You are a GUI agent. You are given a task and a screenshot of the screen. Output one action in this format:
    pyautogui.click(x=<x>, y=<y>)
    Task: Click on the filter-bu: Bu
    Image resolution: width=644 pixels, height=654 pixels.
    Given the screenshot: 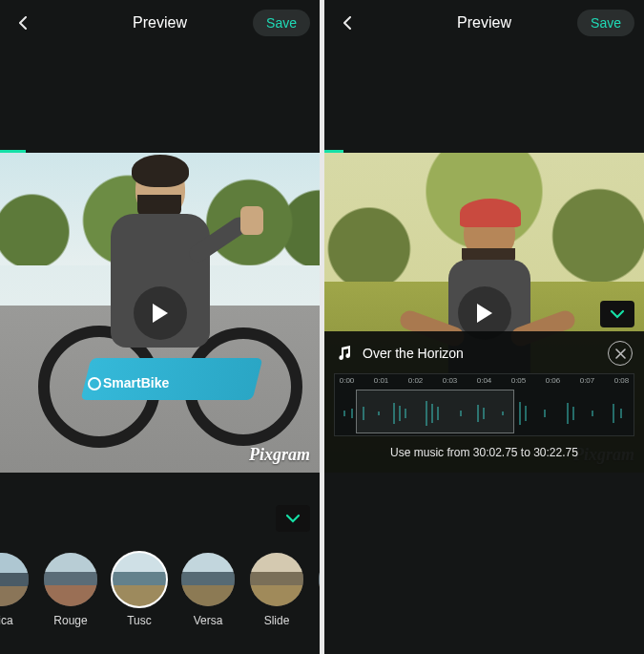 What is the action you would take?
    pyautogui.click(x=319, y=590)
    